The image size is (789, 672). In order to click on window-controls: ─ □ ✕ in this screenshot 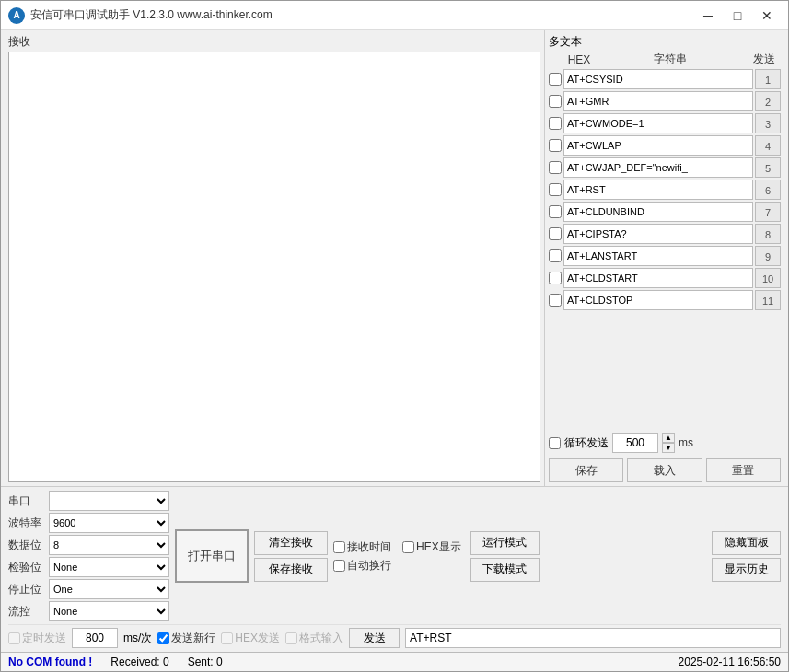, I will do `click(737, 16)`.